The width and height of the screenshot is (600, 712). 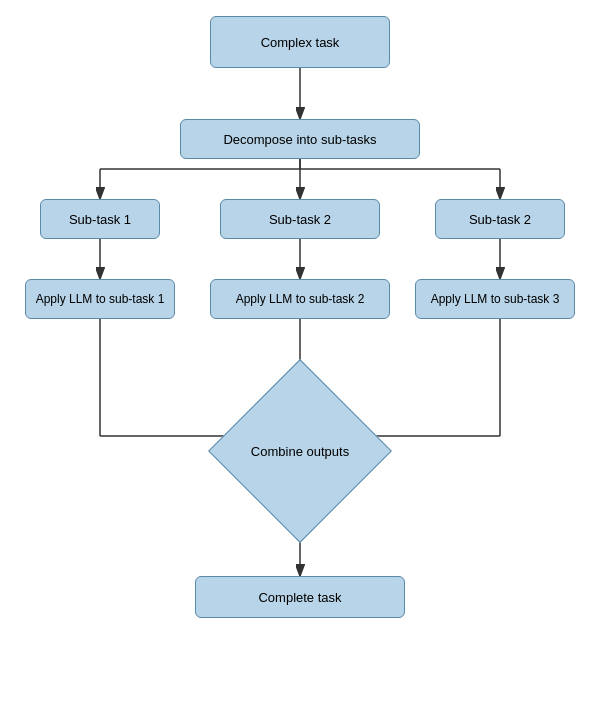 What do you see at coordinates (300, 299) in the screenshot?
I see `llm2-box: Apply LLM to sub-task 2` at bounding box center [300, 299].